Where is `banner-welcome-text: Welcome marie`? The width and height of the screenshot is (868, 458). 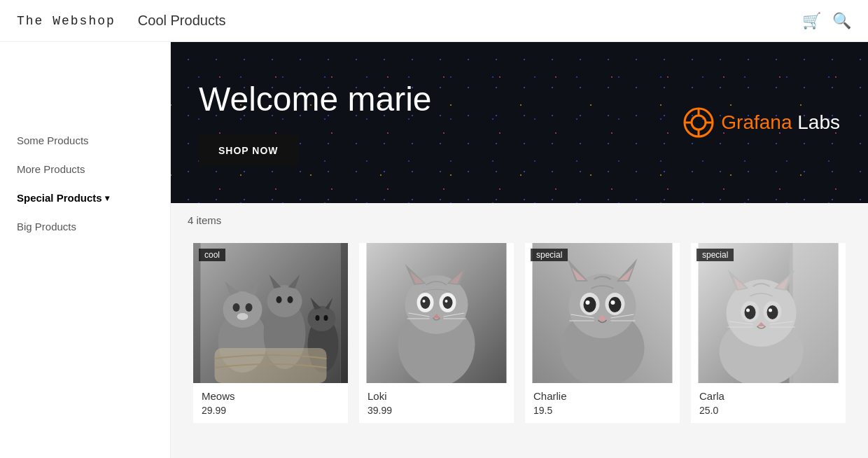
banner-welcome-text: Welcome marie is located at coordinates (315, 99).